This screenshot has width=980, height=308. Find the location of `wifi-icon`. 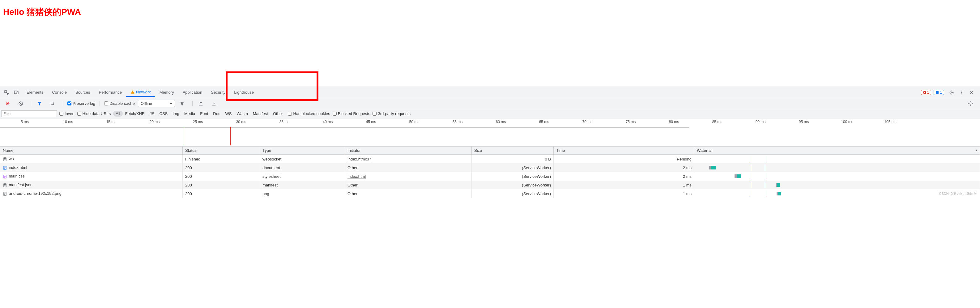

wifi-icon is located at coordinates (182, 104).